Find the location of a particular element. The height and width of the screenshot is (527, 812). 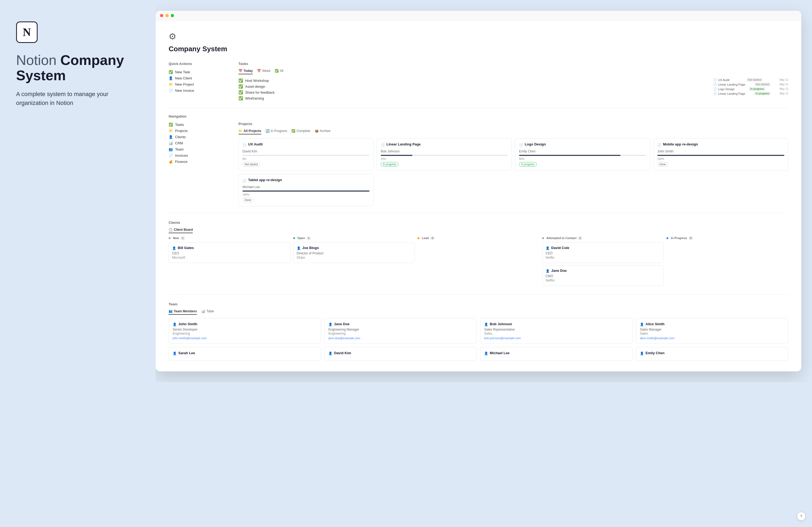

tab-week: 📅 Week is located at coordinates (263, 72).